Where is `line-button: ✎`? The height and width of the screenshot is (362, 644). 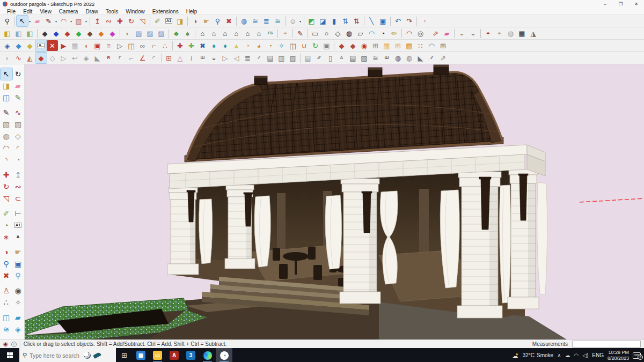
line-button: ✎ is located at coordinates (48, 21).